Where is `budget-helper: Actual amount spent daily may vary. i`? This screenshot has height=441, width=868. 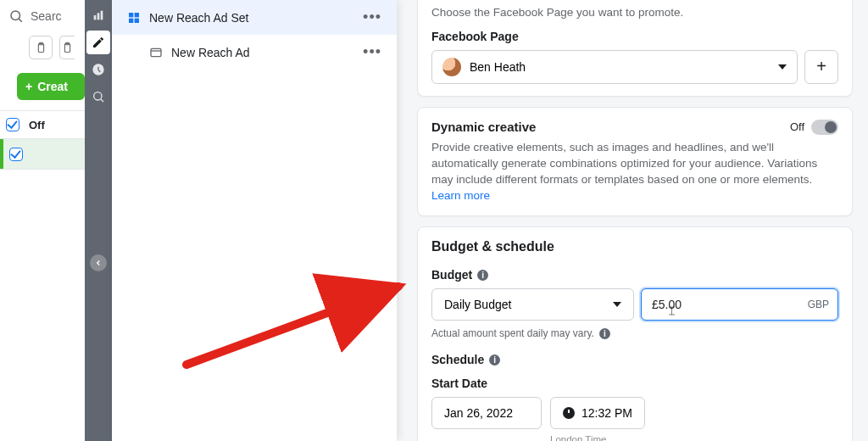
budget-helper: Actual amount spent daily may vary. i is located at coordinates (635, 333).